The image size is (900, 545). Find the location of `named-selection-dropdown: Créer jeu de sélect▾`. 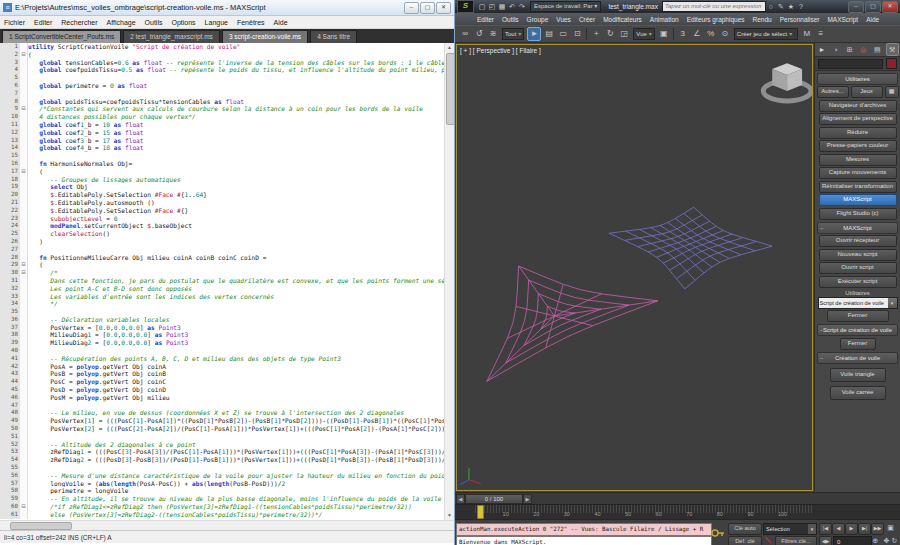

named-selection-dropdown: Créer jeu de sélect▾ is located at coordinates (766, 34).